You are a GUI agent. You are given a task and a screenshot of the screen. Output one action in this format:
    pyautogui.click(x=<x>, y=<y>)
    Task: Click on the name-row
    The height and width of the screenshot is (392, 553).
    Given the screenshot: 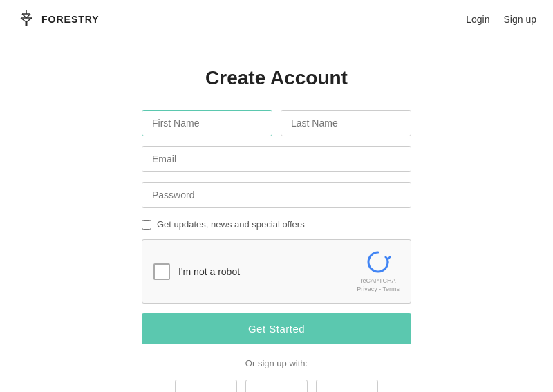 What is the action you would take?
    pyautogui.click(x=276, y=123)
    